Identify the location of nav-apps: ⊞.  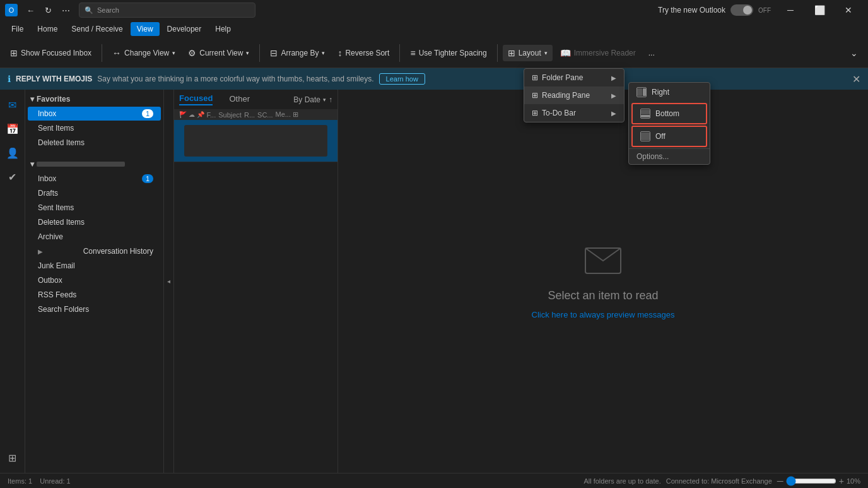
(13, 458).